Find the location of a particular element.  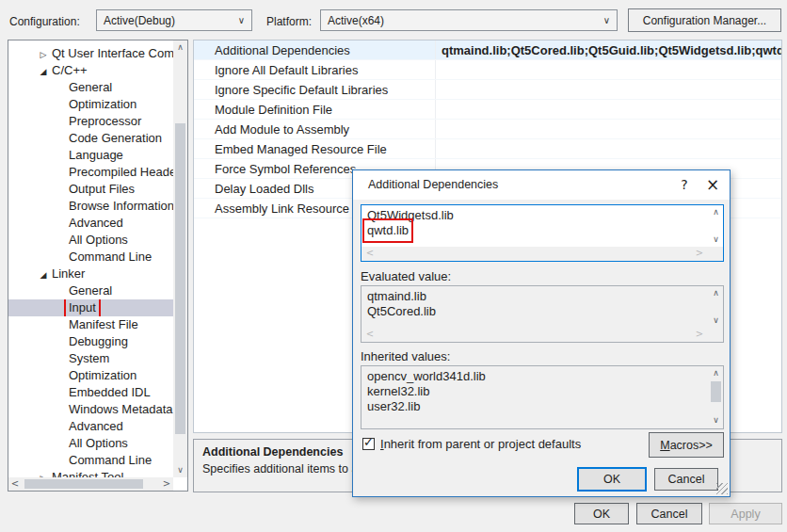

resize-grip is located at coordinates (722, 489).